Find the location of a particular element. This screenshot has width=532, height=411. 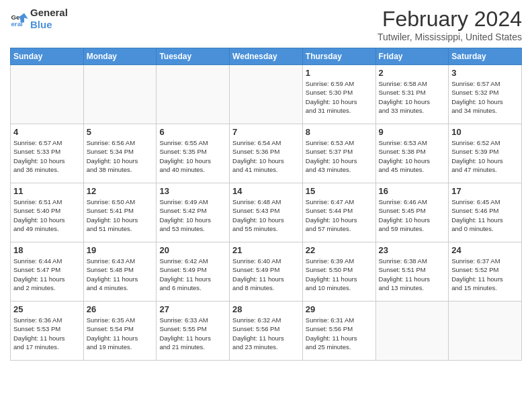

day-info: Sunrise: 6:58 AM Sunset: 5:31 PM Dayligh… is located at coordinates (412, 97).